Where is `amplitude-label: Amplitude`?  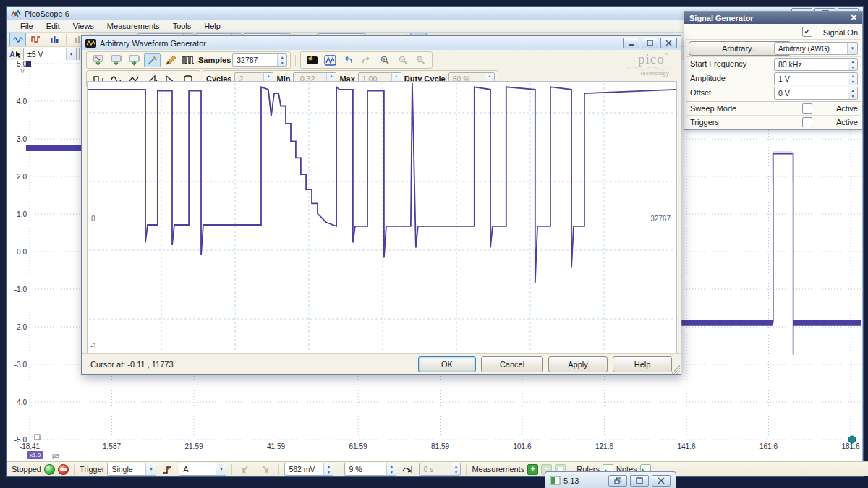
amplitude-label: Amplitude is located at coordinates (707, 78).